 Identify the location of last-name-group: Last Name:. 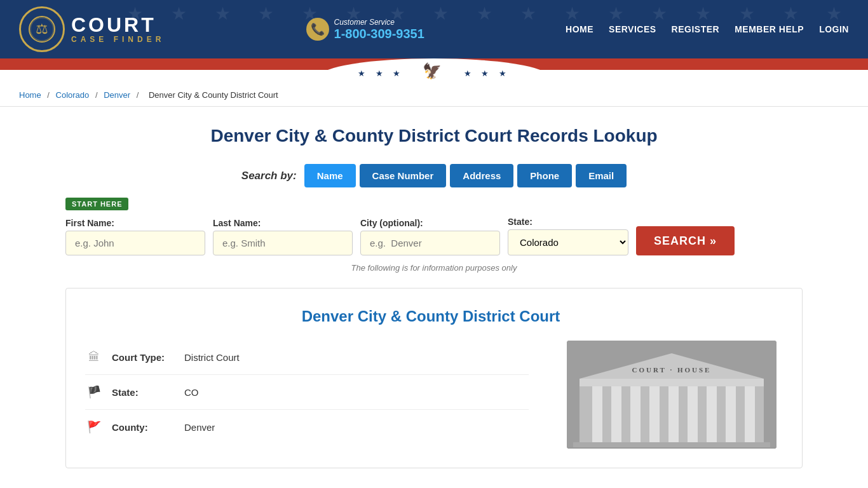
(283, 236).